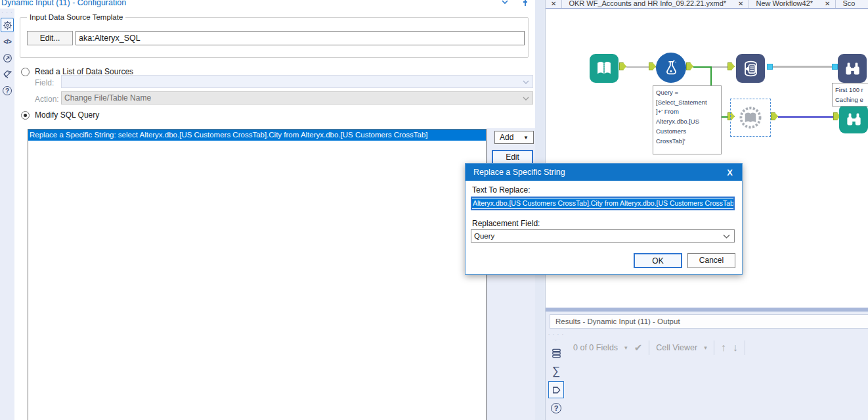  Describe the element at coordinates (47, 99) in the screenshot. I see `action-label: Action:` at that location.